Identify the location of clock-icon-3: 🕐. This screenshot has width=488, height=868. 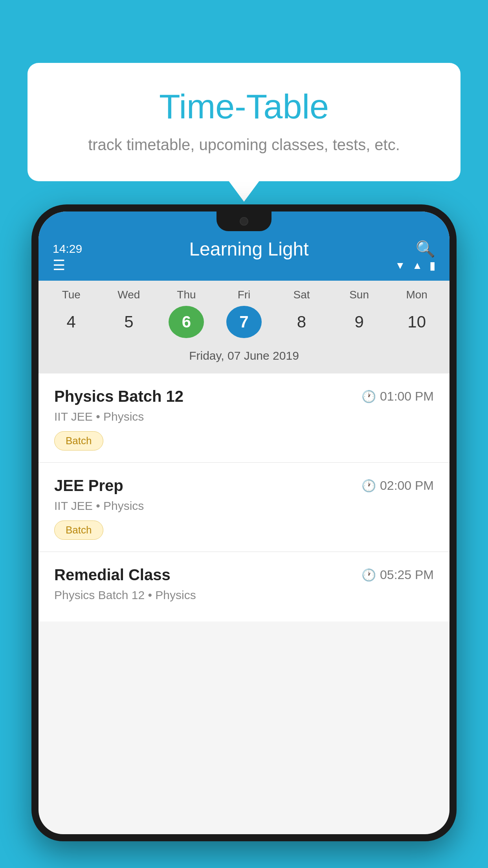
(369, 575).